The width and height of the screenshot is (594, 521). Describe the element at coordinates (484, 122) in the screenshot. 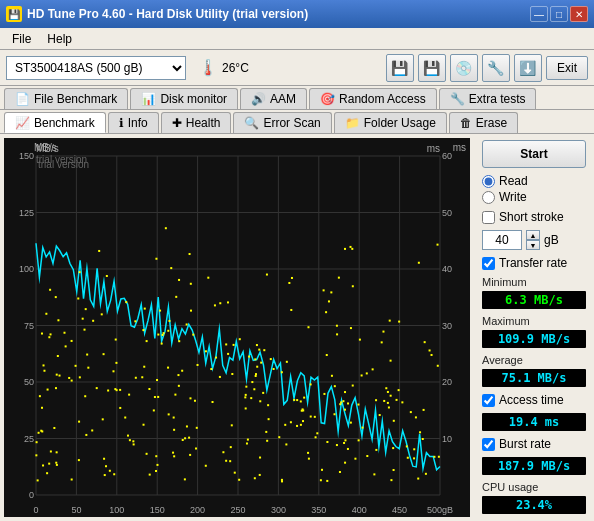

I see `tab-erase: 🗑 Erase` at that location.